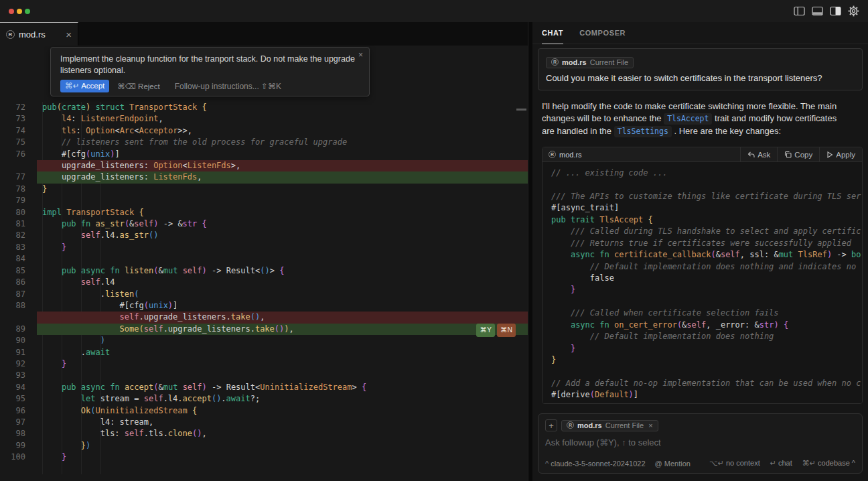 The width and height of the screenshot is (868, 481). I want to click on ask-button: Ask, so click(758, 154).